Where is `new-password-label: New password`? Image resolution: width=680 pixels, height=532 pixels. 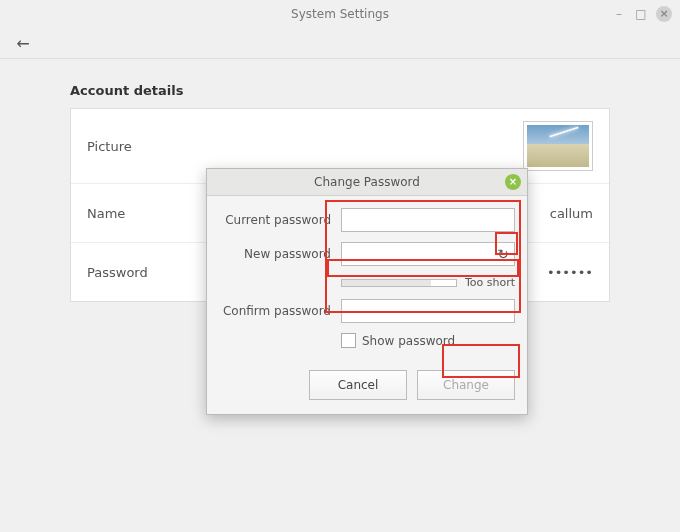
new-password-label: New password is located at coordinates (280, 254).